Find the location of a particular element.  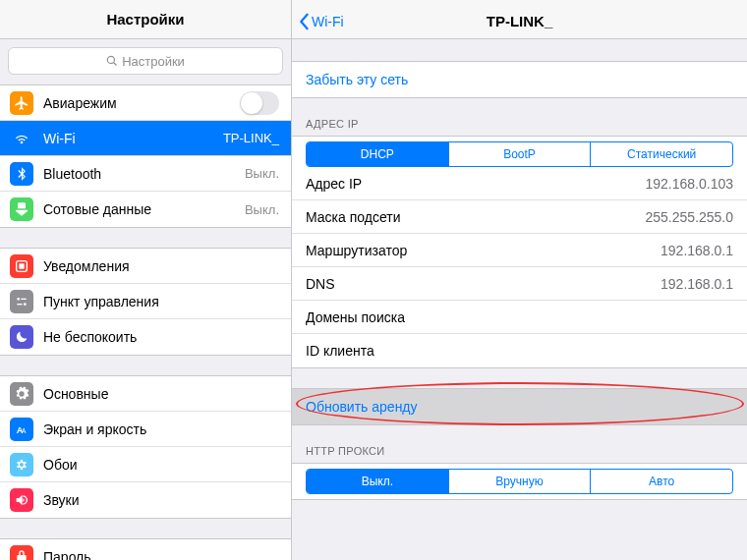

lock-icon is located at coordinates (22, 553).